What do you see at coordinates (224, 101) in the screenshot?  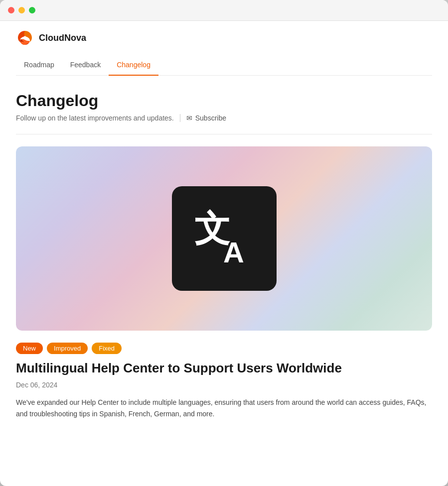 I see `page-title: Changelog` at bounding box center [224, 101].